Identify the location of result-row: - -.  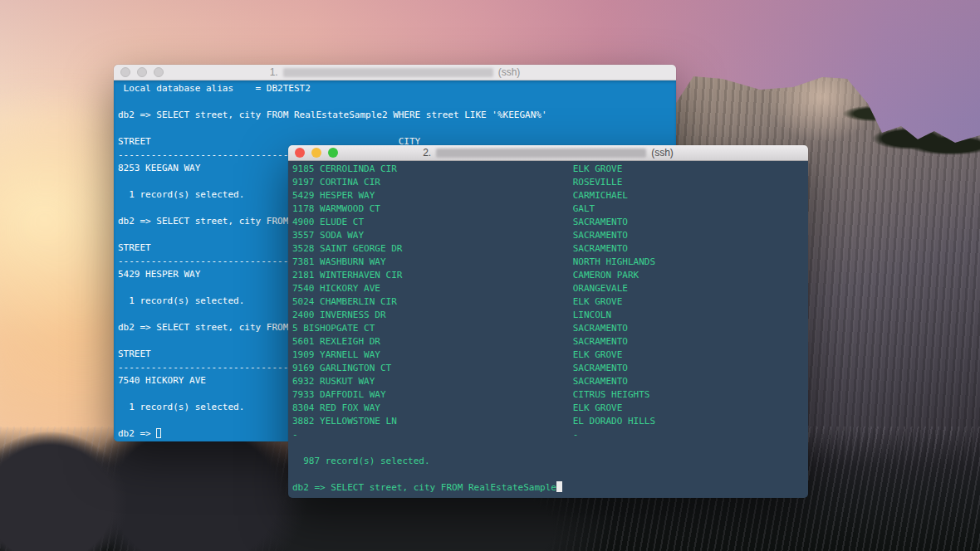
(550, 435).